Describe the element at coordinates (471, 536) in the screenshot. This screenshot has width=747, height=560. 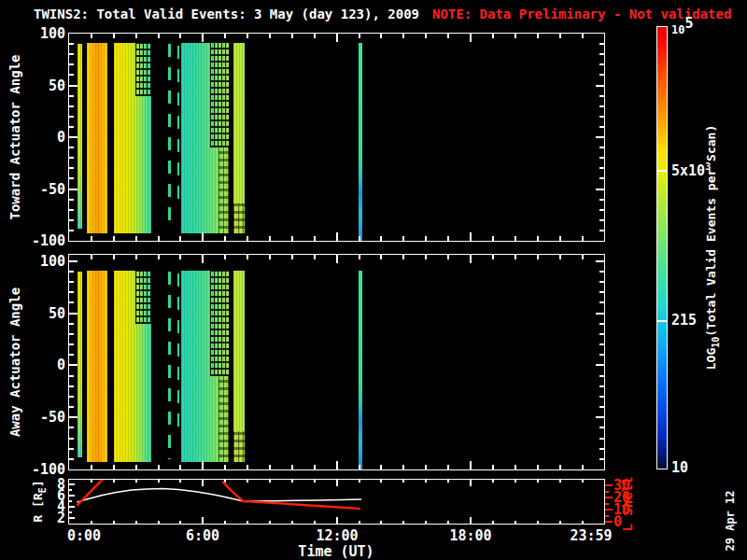
I see `x-tick-label: 18:00` at that location.